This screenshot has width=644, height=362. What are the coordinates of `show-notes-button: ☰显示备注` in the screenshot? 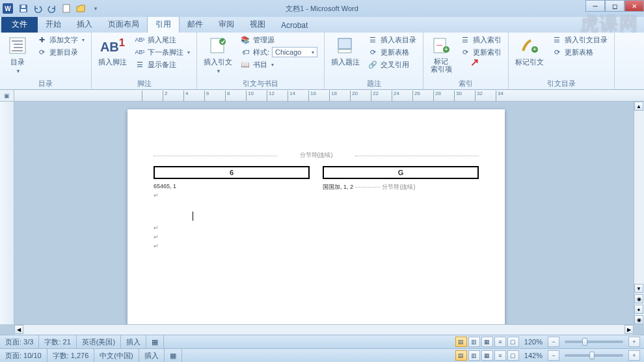 It's located at (163, 64).